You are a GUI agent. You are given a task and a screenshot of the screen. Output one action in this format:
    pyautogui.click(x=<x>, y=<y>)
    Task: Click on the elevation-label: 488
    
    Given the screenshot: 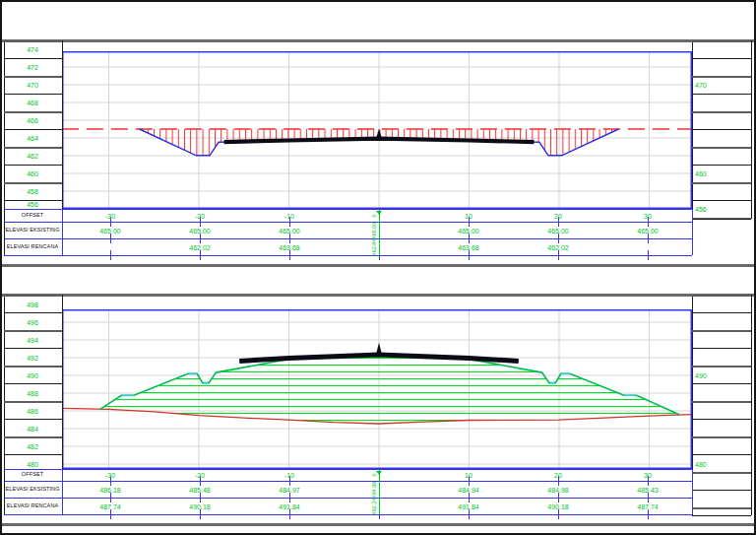 What is the action you would take?
    pyautogui.click(x=32, y=394)
    